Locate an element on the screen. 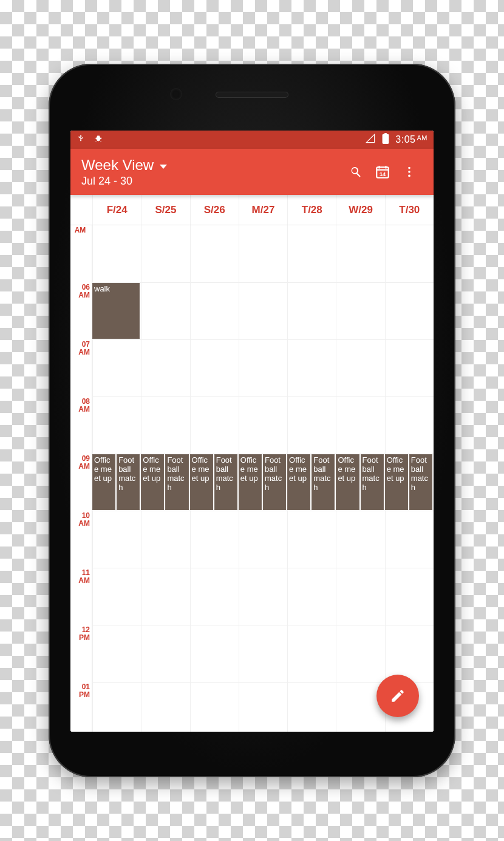 This screenshot has height=841, width=504. usb-icon is located at coordinates (81, 140).